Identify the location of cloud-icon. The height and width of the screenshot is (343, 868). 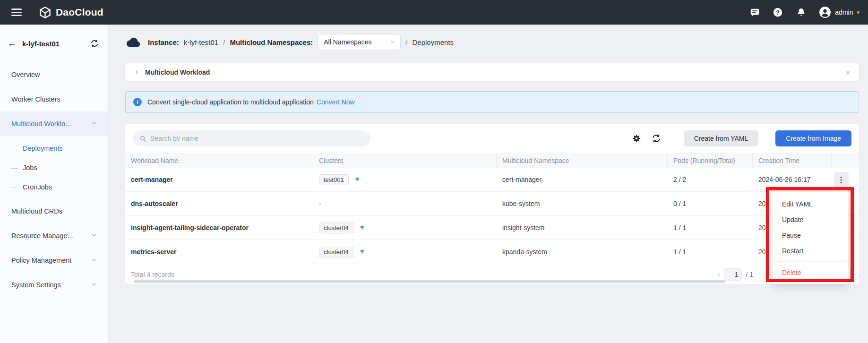
(133, 42).